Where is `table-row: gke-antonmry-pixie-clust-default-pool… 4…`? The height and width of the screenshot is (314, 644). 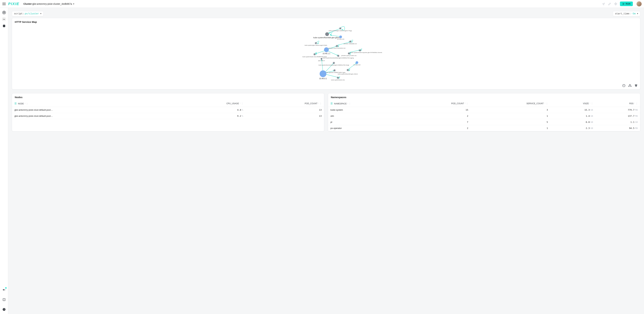
table-row: gke-antonmry-pixie-clust-default-pool… 4… is located at coordinates (168, 110).